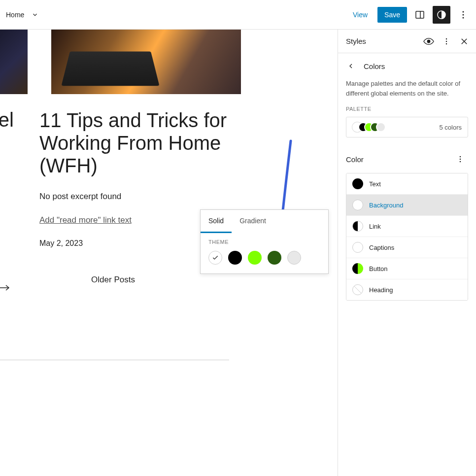 The height and width of the screenshot is (476, 476). I want to click on color-row-background: Background, so click(407, 205).